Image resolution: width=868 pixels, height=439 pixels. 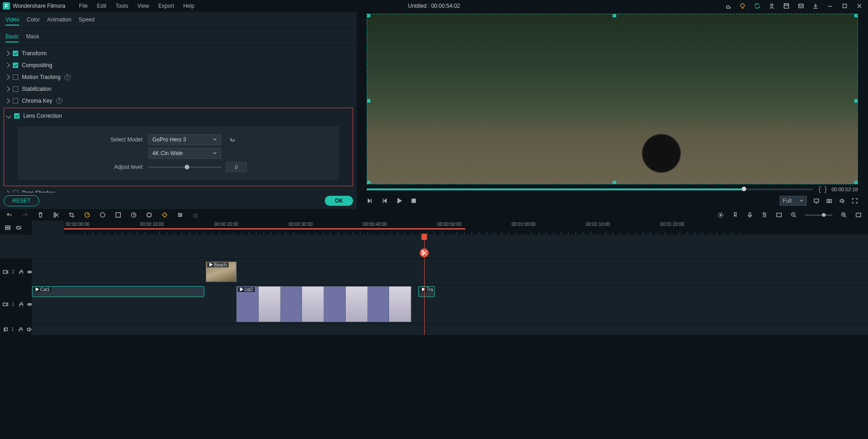 What do you see at coordinates (339, 201) in the screenshot?
I see `ok-button: OK` at bounding box center [339, 201].